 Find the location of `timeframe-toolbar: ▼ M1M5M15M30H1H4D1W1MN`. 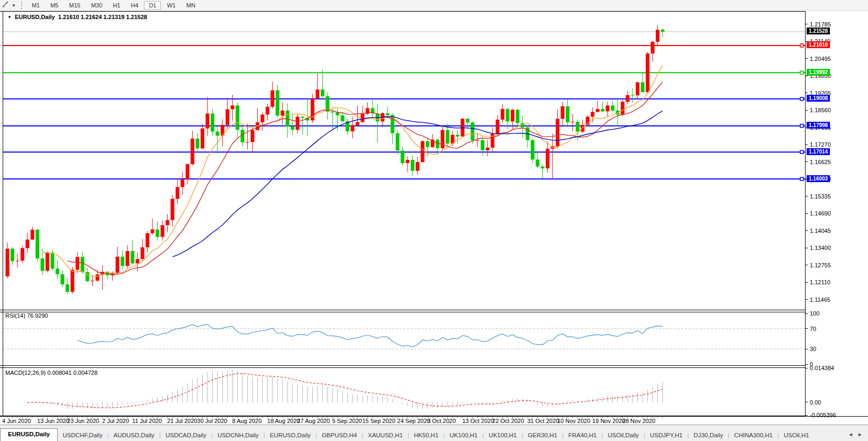

timeframe-toolbar: ▼ M1M5M15M30H1H4D1W1MN is located at coordinates (434, 5).